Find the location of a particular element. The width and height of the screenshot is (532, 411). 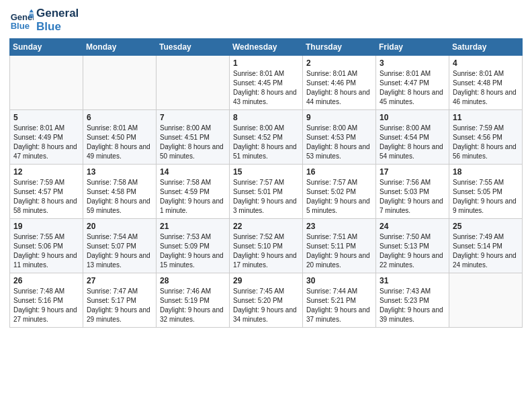

day-number: 15 is located at coordinates (266, 172).